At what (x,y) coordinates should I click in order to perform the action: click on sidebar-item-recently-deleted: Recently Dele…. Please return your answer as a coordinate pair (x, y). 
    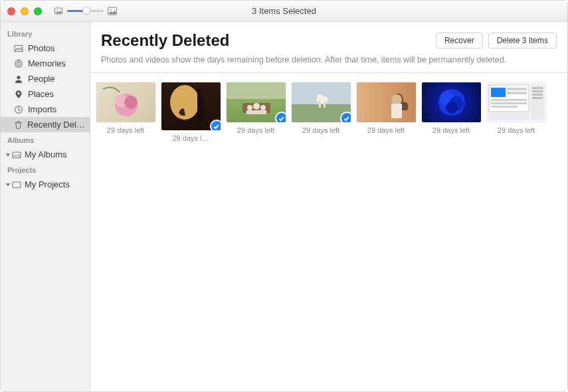
    Looking at the image, I should click on (45, 125).